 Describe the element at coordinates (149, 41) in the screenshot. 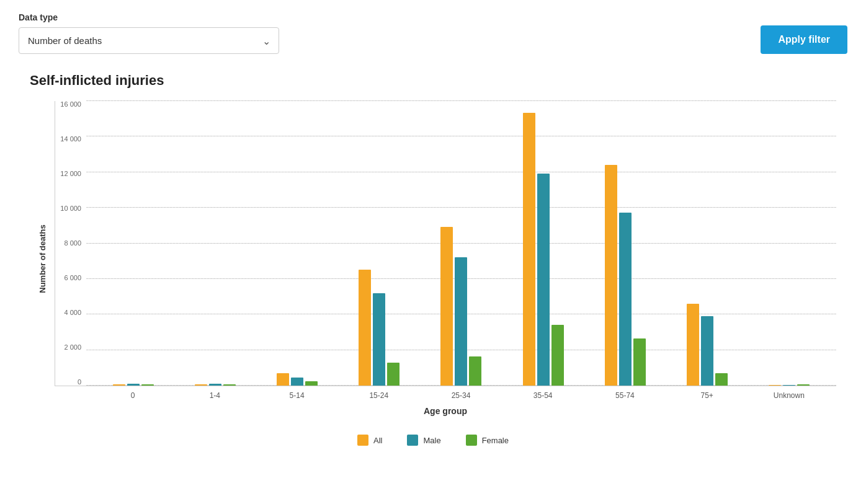

I see `data-type-select: Number of deathsRate per 100,000` at that location.